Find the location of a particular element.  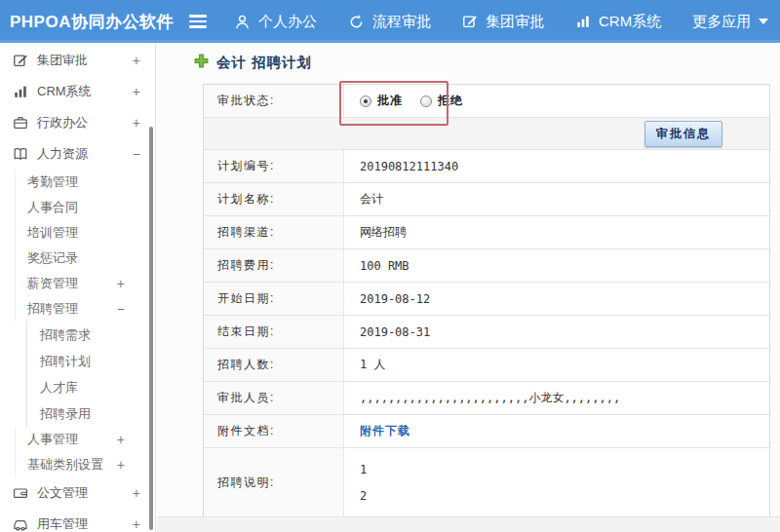

nav-item-2: 集团审批 is located at coordinates (503, 21).